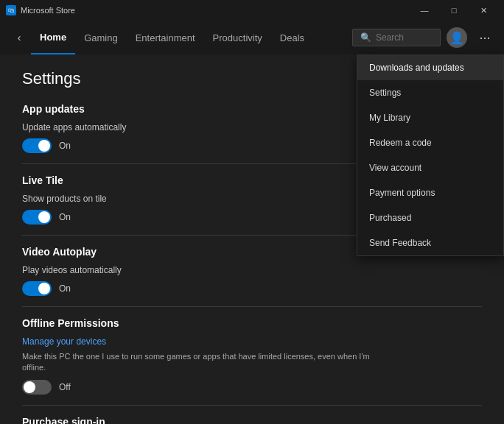  What do you see at coordinates (292, 38) in the screenshot?
I see `nav-deals: Deals` at bounding box center [292, 38].